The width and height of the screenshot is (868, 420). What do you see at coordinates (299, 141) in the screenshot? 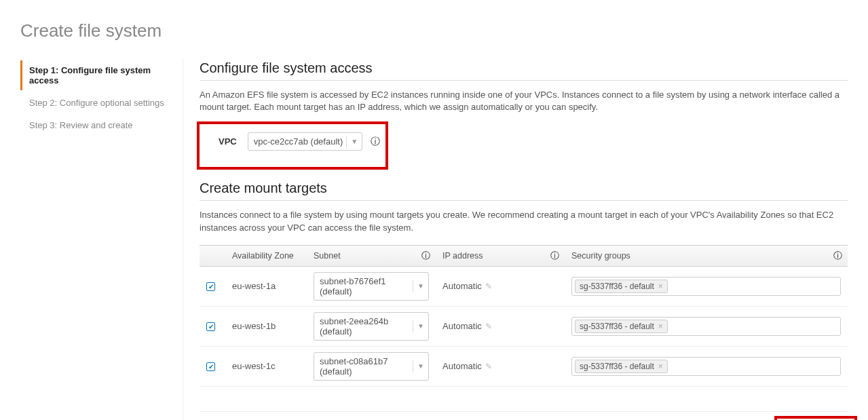
I see `vpc-select-value: vpc-ce2cc7ab (default)` at bounding box center [299, 141].